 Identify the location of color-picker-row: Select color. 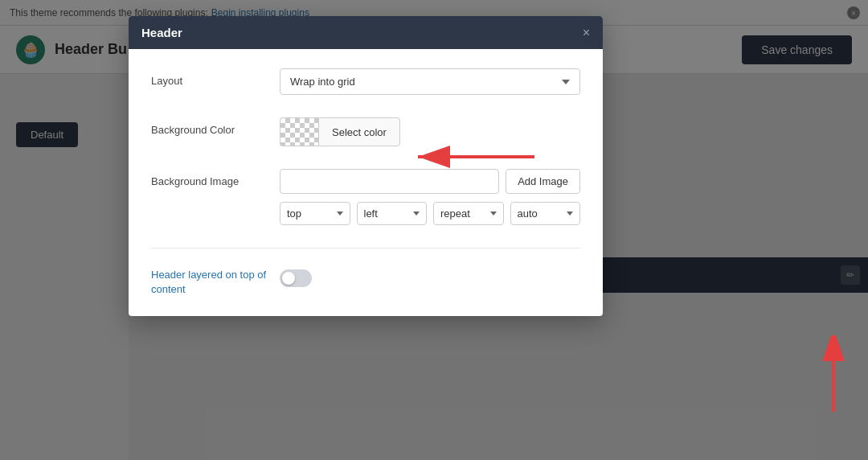
(430, 132).